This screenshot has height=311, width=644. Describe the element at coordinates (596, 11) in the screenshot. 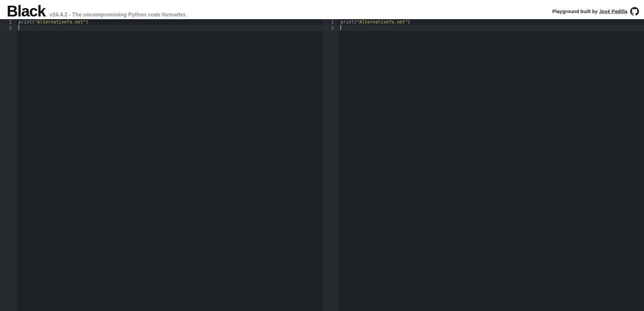

I see `credit: Playground built by José Padilla` at that location.